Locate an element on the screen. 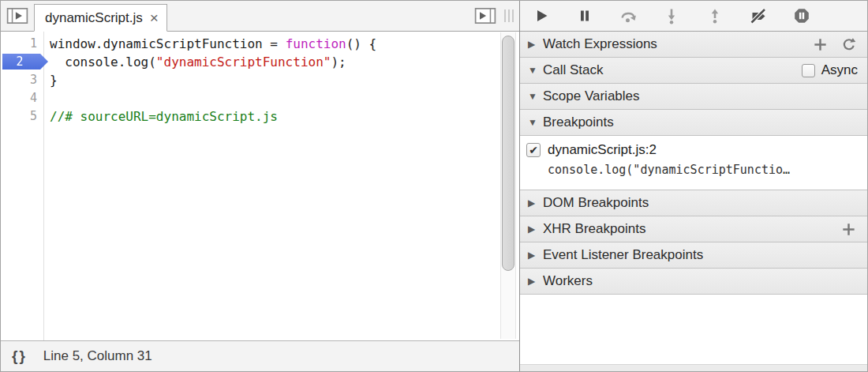 Image resolution: width=868 pixels, height=372 pixels. editor-status-bar: {} Line 5, Column 31 is located at coordinates (260, 355).